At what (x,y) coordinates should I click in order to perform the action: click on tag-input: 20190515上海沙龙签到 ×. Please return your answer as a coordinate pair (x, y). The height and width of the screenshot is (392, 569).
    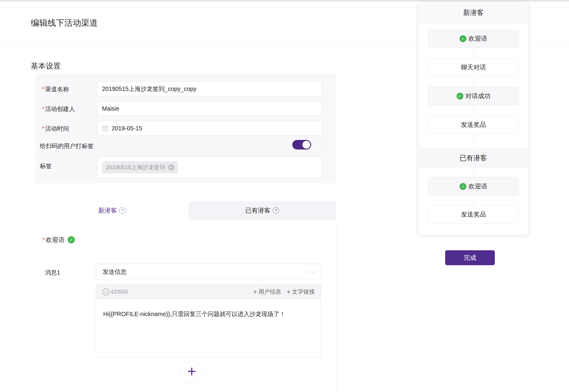
    Looking at the image, I should click on (209, 167).